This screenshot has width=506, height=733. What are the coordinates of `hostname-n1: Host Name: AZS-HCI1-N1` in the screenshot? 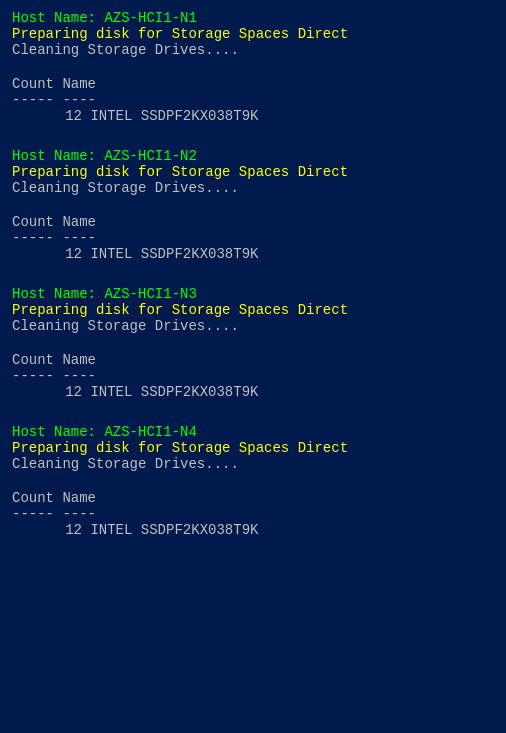 It's located at (253, 18).